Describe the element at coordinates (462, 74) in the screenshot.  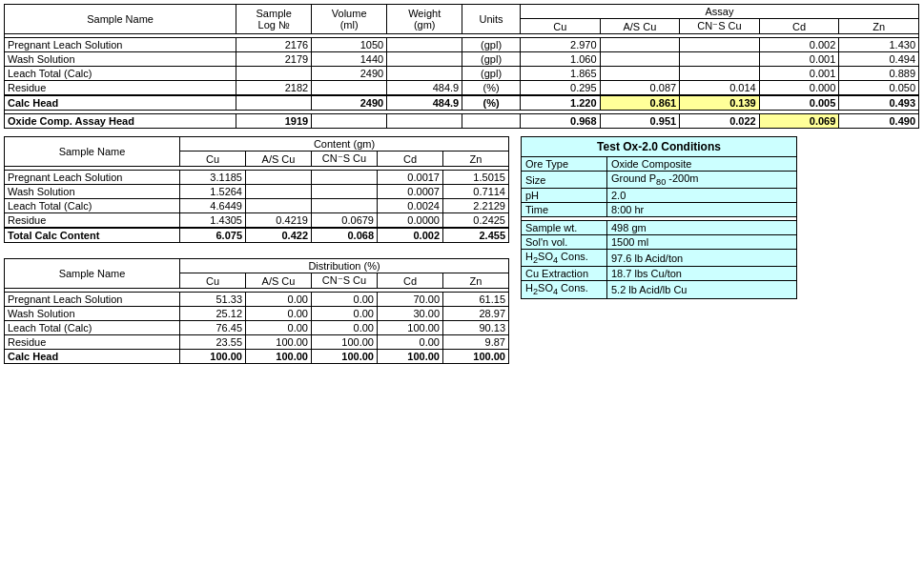
I see `table-row: Leach Total (Calc) 2490 (gpl) 1.865 0.00…` at that location.